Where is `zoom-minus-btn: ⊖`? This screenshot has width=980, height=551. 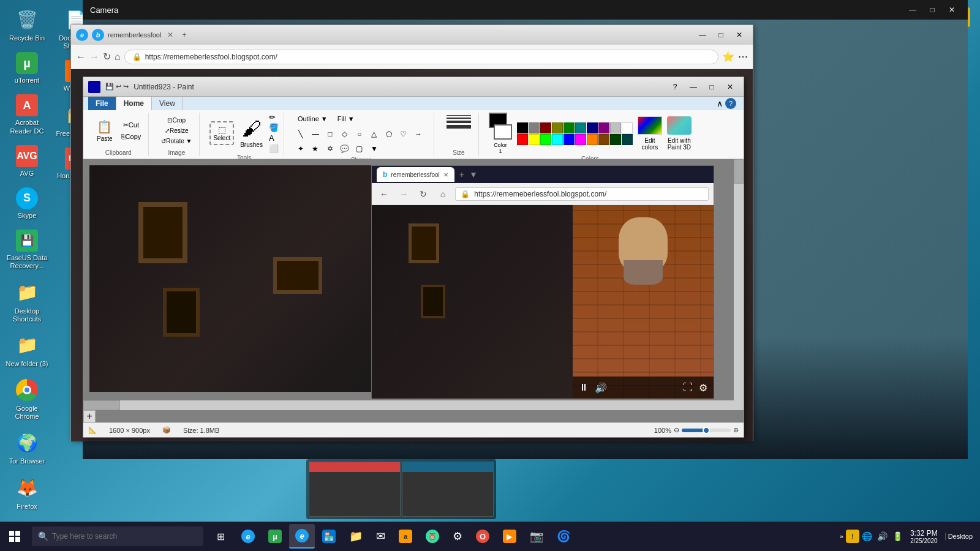 zoom-minus-btn: ⊖ is located at coordinates (676, 430).